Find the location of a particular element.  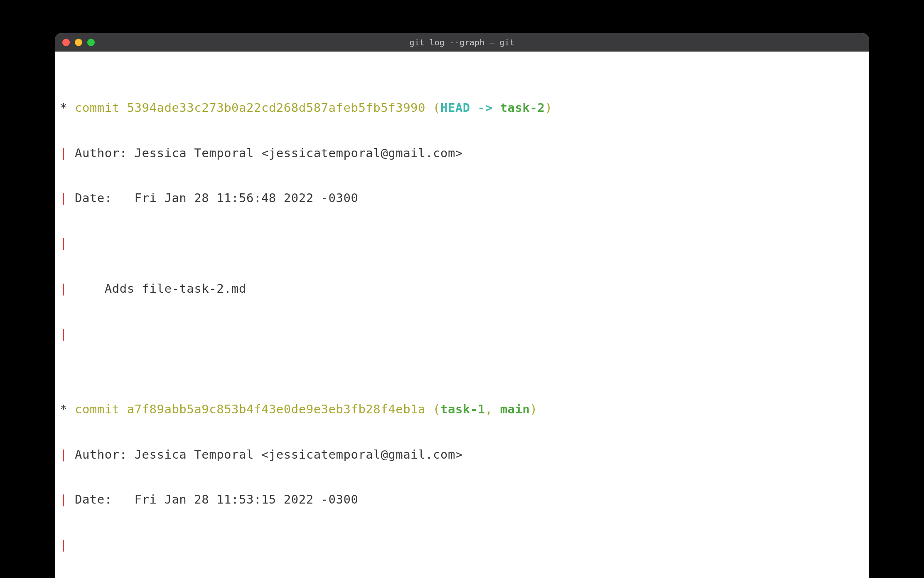

minimize-icon is located at coordinates (79, 42).